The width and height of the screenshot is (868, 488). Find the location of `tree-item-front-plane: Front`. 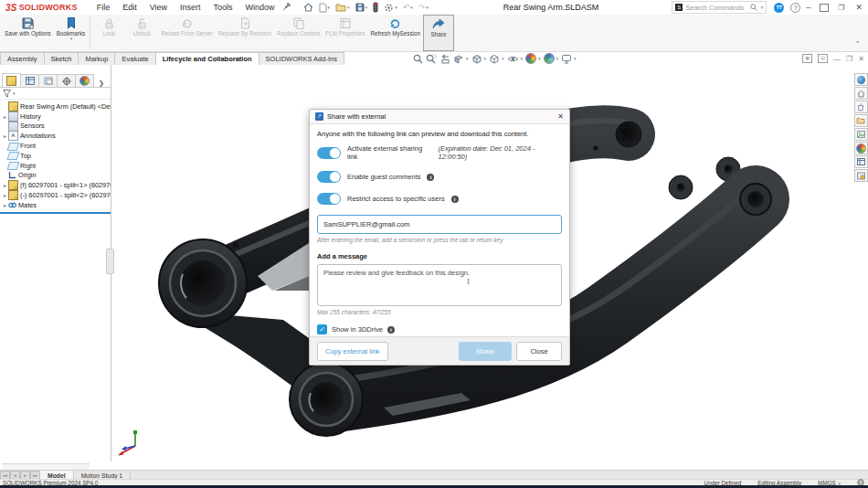

tree-item-front-plane: Front is located at coordinates (55, 146).